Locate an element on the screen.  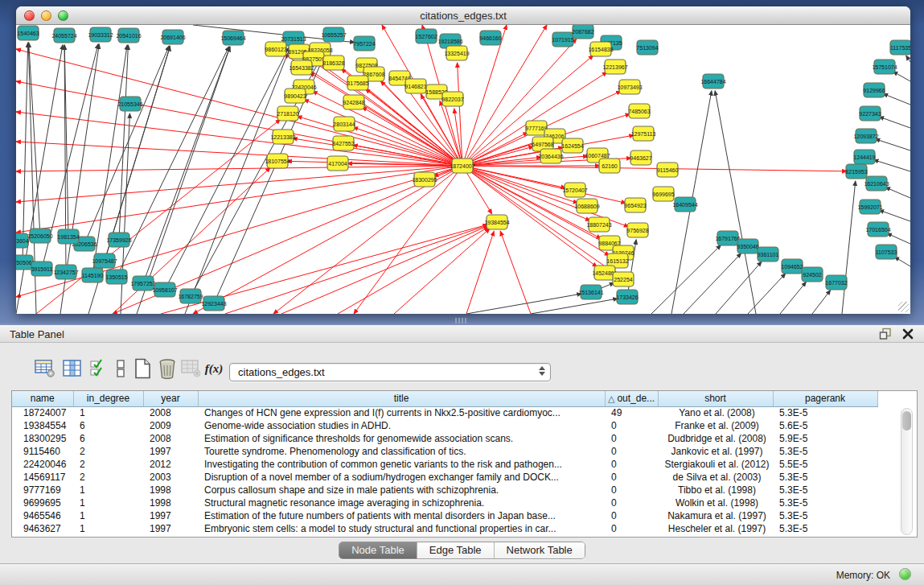
graph-node: 12923448 is located at coordinates (214, 303).